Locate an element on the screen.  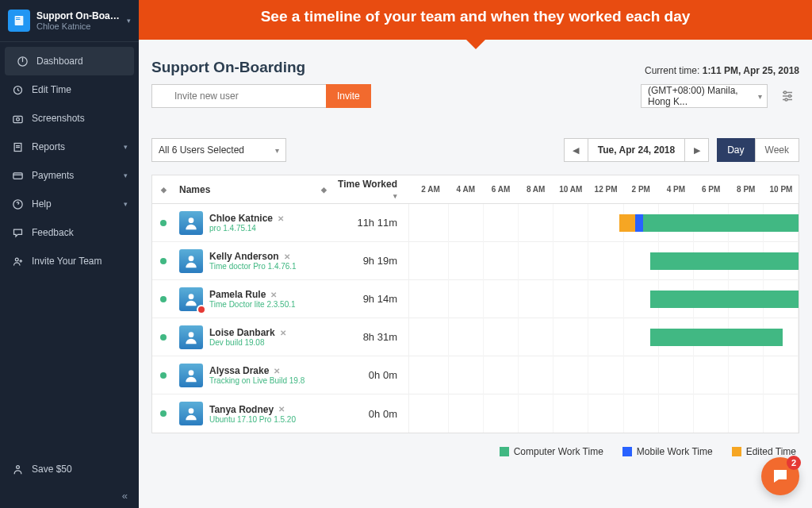
hour-label: 10 AM is located at coordinates (571, 189).